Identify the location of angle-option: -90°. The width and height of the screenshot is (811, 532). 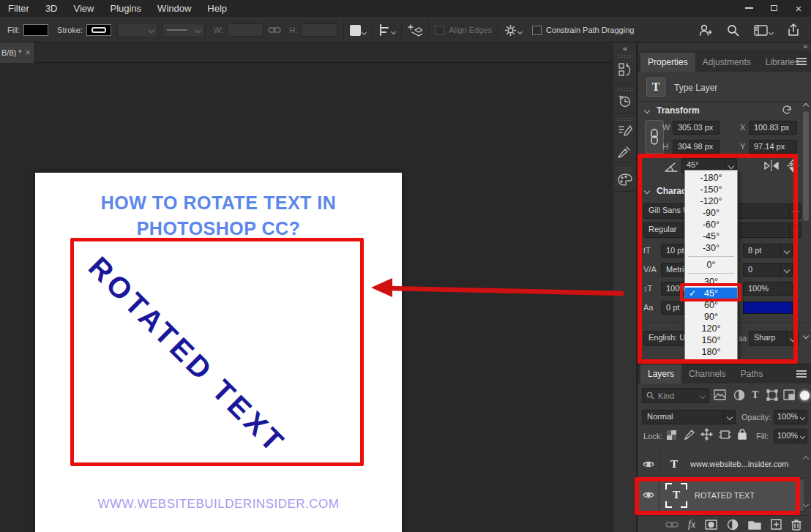
(711, 213).